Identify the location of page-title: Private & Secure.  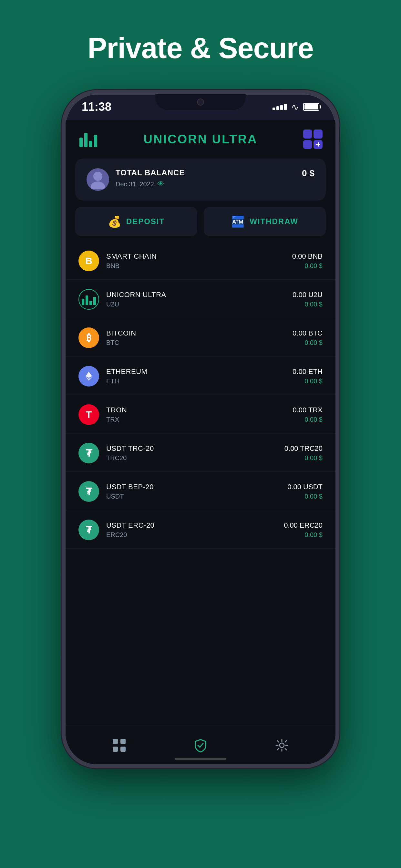
(200, 49).